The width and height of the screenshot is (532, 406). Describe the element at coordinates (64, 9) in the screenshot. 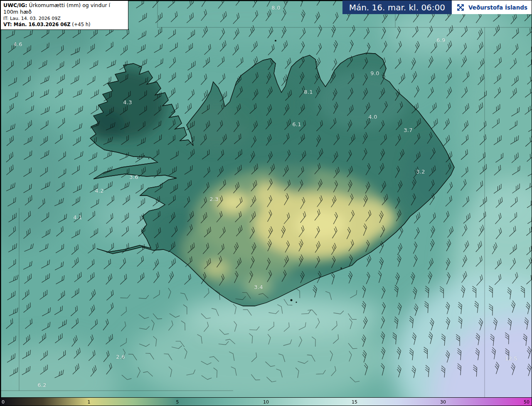

I see `info-line-title: UWC/IG: Úrkomumætti (mm) og vindur í 100…` at that location.